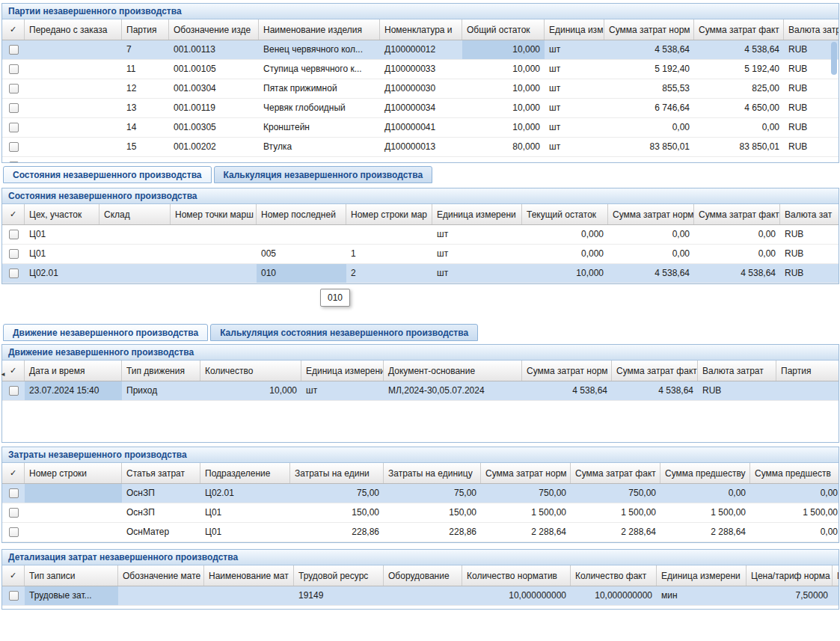 The height and width of the screenshot is (641, 840). I want to click on column-header: Оборудование, so click(423, 576).